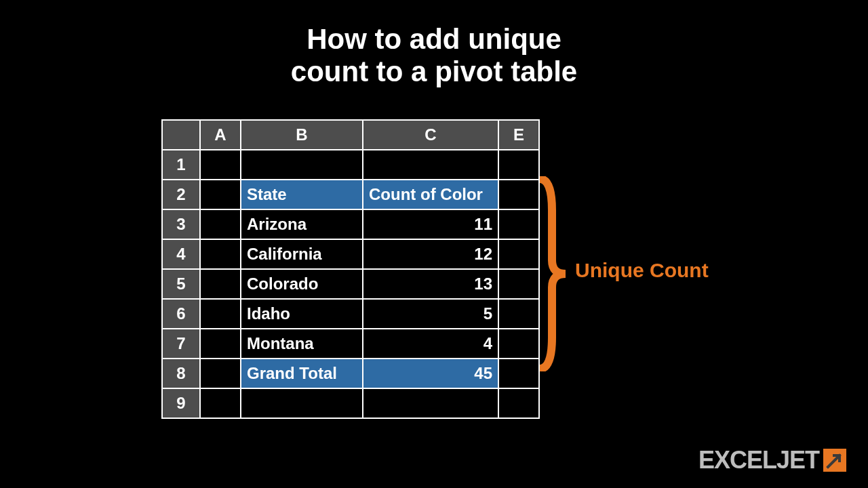 This screenshot has width=868, height=488. What do you see at coordinates (181, 284) in the screenshot?
I see `row-header-5: 5` at bounding box center [181, 284].